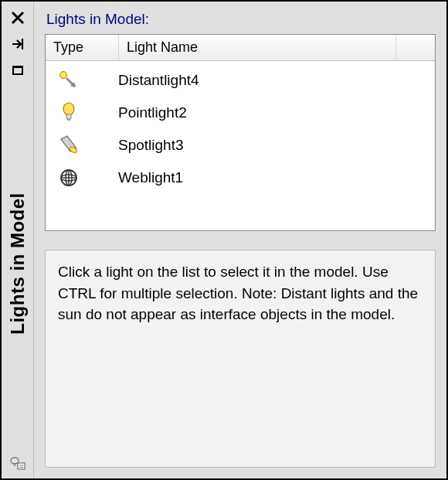 The width and height of the screenshot is (448, 480). Describe the element at coordinates (17, 267) in the screenshot. I see `sidebar-title-wrap: Lights in Model` at that location.